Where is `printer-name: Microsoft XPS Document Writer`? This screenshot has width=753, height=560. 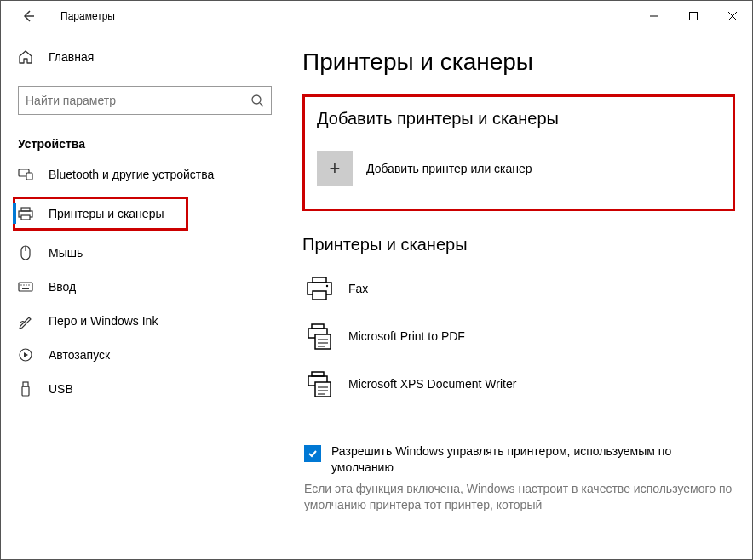
printer-name: Microsoft XPS Document Writer is located at coordinates (433, 384).